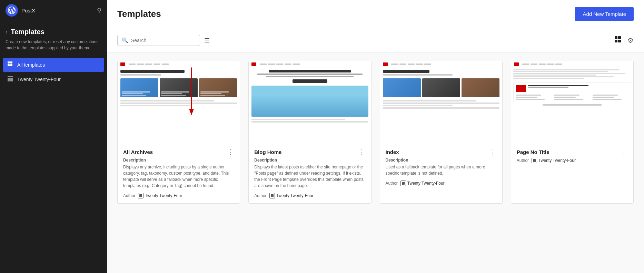 The height and width of the screenshot is (273, 644). What do you see at coordinates (310, 103) in the screenshot?
I see `card-preview-blog-home` at bounding box center [310, 103].